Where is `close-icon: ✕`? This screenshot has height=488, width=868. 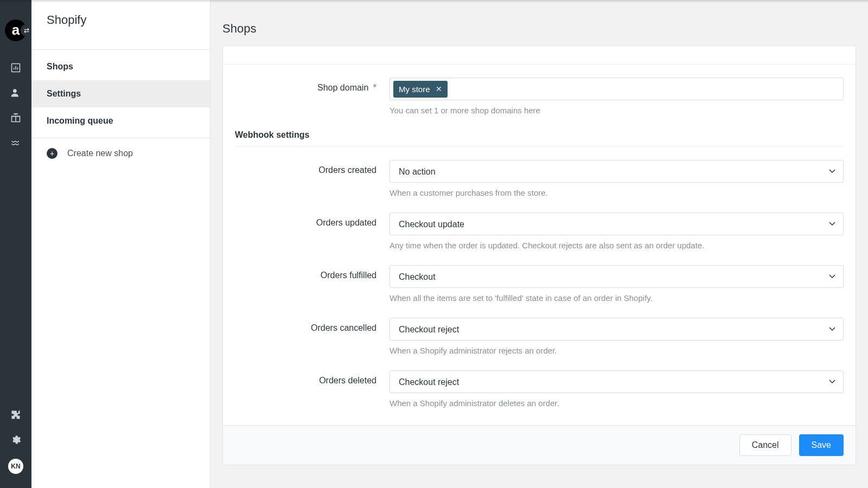 close-icon: ✕ is located at coordinates (439, 89).